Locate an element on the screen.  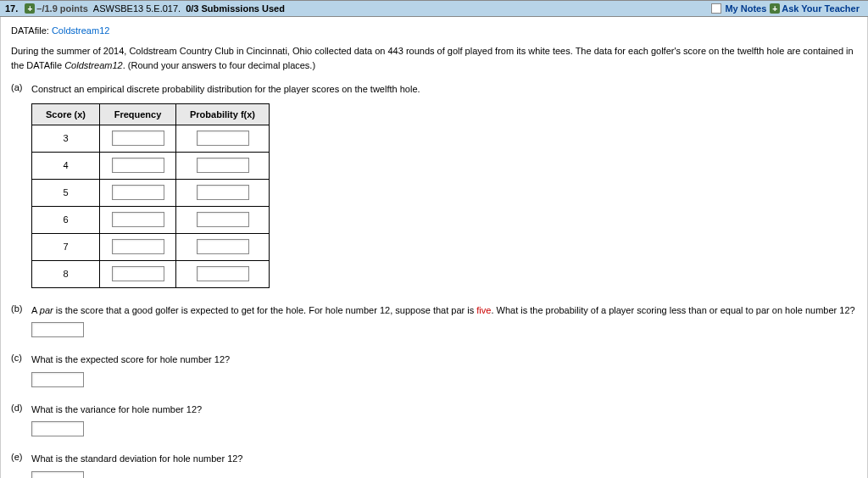
question-header: 17. + –/1.9 points ASWSBE13 5.E.017. 0/3… is located at coordinates (434, 8).